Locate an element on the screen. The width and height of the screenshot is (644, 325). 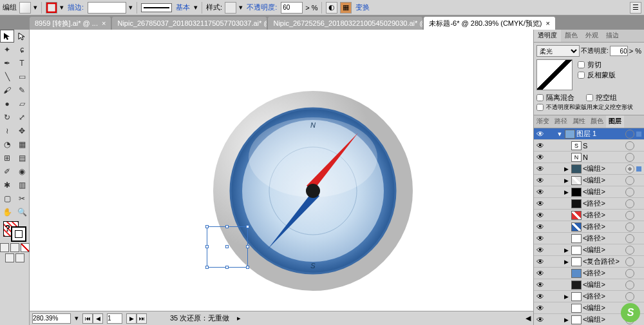
free-transform-tool: ✥ is located at coordinates (22, 131).